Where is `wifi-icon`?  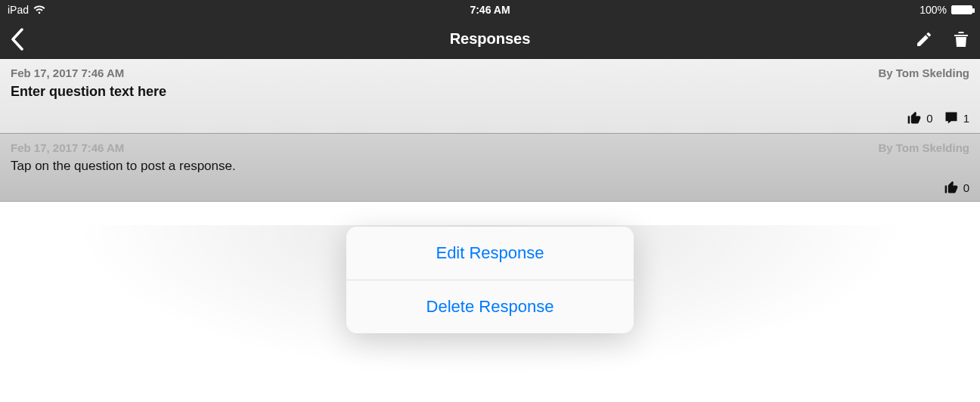 wifi-icon is located at coordinates (39, 10).